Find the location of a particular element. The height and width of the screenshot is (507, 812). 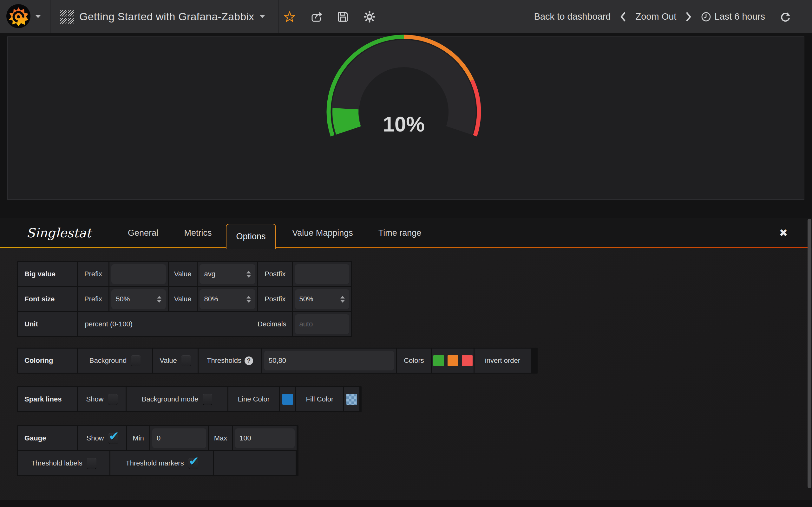

gauge-value-wedge is located at coordinates (347, 119).